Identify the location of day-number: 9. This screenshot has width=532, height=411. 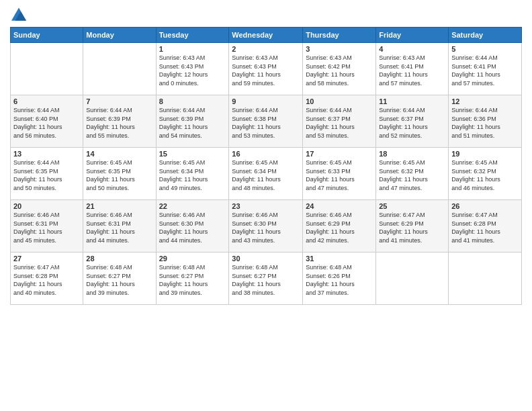
(266, 101).